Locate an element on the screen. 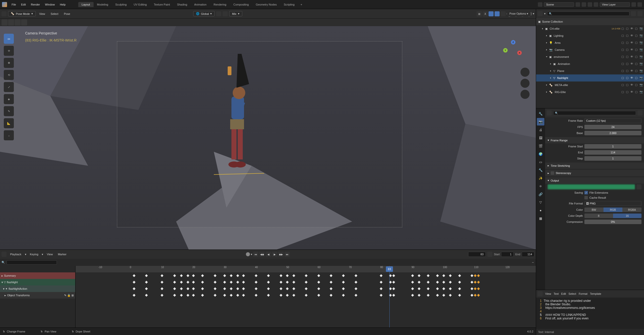 The image size is (644, 335). expand-toggle-icon is located at coordinates (547, 57).